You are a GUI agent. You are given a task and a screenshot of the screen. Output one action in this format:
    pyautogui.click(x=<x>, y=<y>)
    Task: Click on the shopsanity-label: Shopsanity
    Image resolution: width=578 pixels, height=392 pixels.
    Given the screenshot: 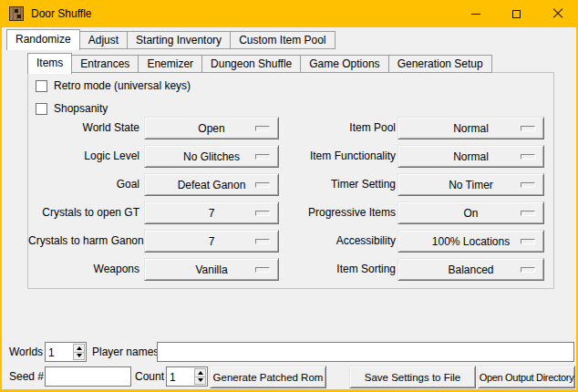 What is the action you would take?
    pyautogui.click(x=80, y=108)
    